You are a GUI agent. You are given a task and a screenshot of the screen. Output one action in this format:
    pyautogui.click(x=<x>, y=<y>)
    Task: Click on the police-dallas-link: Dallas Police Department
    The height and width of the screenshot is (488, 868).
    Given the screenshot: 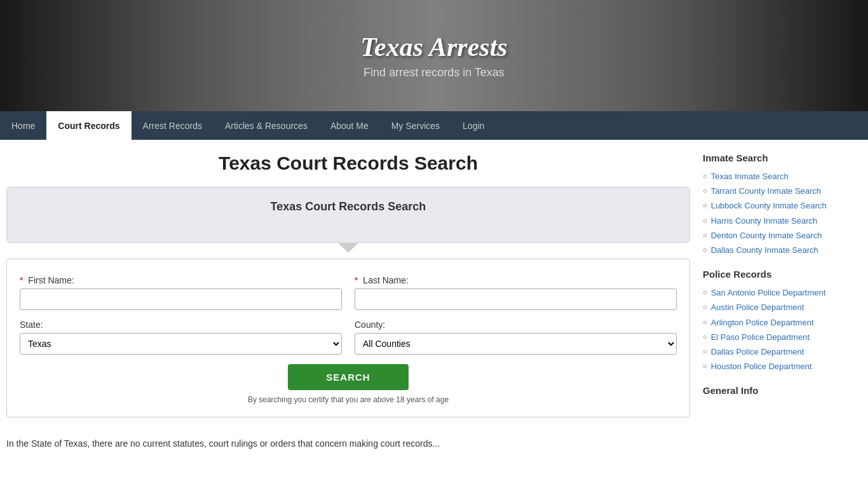 What is the action you would take?
    pyautogui.click(x=757, y=352)
    